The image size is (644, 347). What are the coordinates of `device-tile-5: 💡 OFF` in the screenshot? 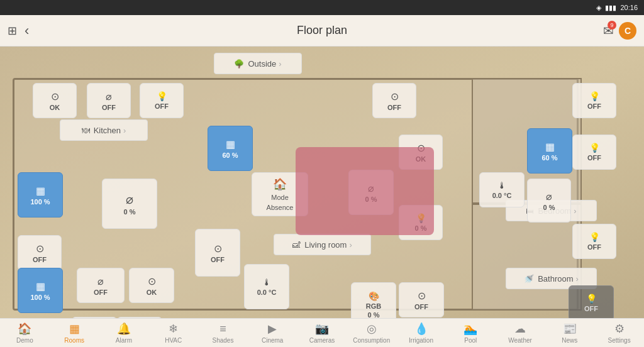 It's located at (594, 101).